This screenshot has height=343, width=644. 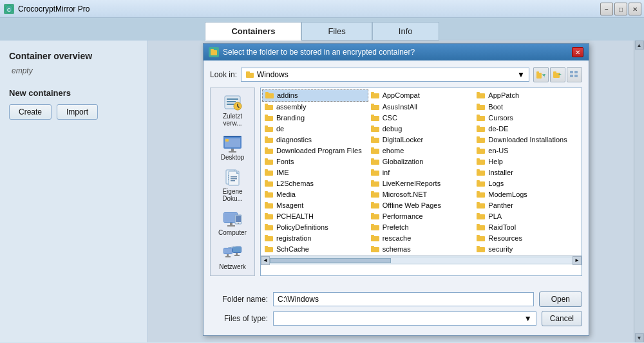 What do you see at coordinates (562, 319) in the screenshot?
I see `cancel-button: Cancel` at bounding box center [562, 319].